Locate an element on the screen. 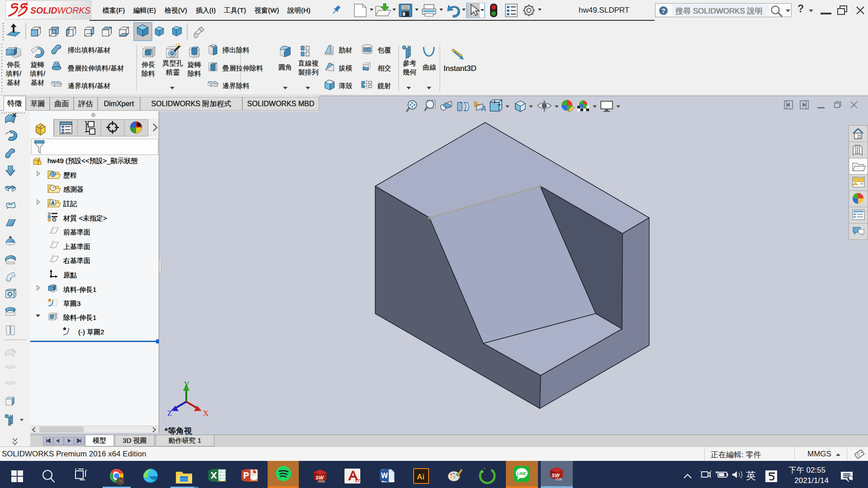  svg-text: 感測器 is located at coordinates (73, 189).